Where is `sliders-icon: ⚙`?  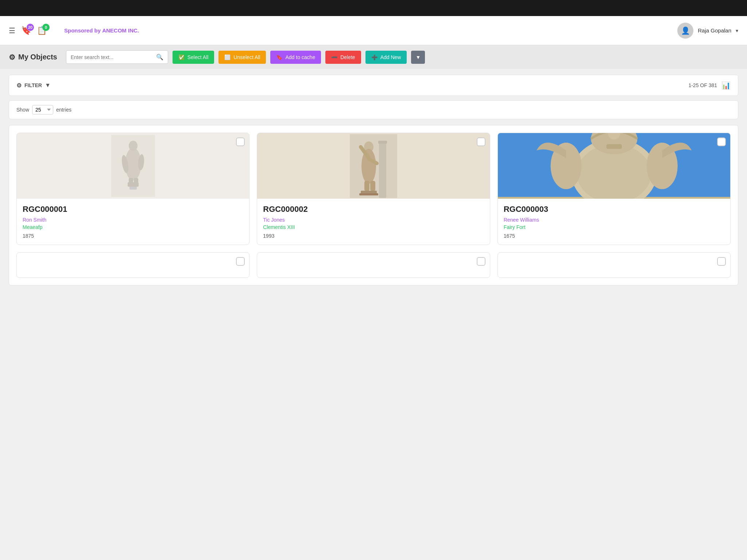
sliders-icon: ⚙ is located at coordinates (19, 85).